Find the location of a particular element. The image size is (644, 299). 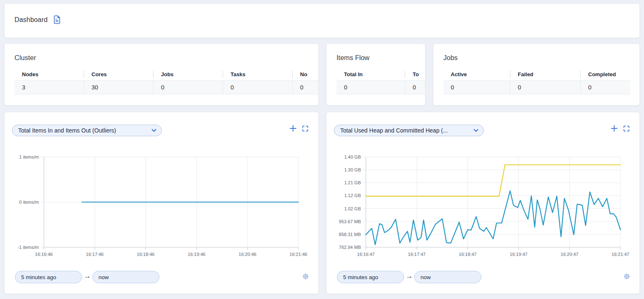

svg-text: 16:20:47 is located at coordinates (570, 254).